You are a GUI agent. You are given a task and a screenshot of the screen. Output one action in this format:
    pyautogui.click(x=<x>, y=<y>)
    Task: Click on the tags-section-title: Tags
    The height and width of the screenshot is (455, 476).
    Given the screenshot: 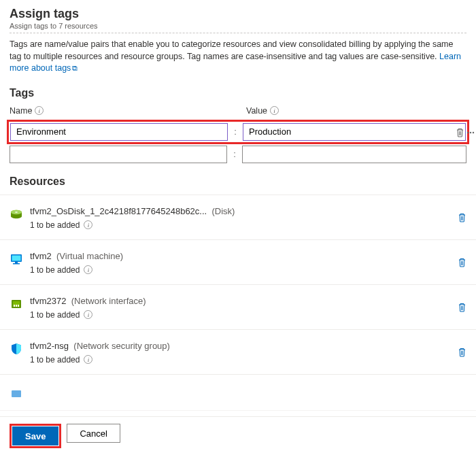 What is the action you would take?
    pyautogui.click(x=238, y=93)
    